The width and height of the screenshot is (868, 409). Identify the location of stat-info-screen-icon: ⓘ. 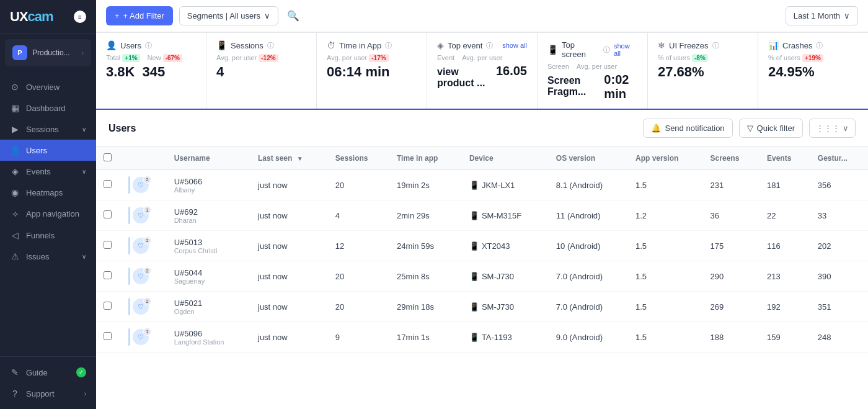
(606, 50).